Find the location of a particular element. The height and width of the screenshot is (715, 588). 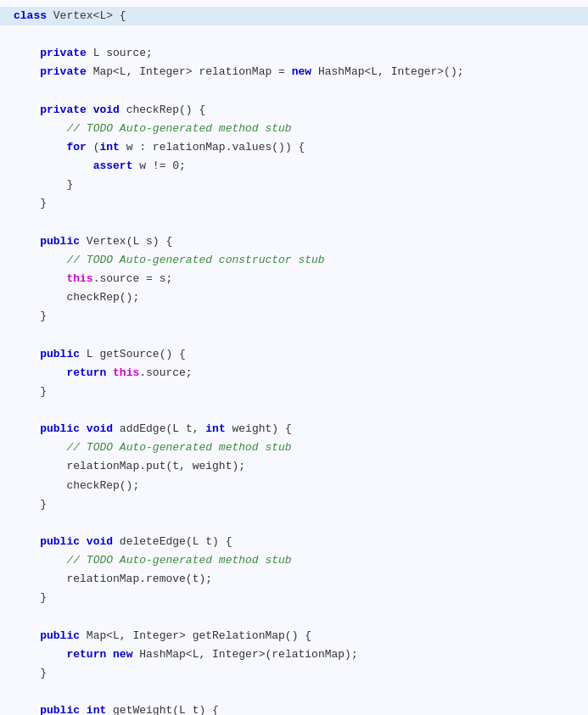

code-line: return new HashMap<L, Integer>(relationM… is located at coordinates (294, 655).